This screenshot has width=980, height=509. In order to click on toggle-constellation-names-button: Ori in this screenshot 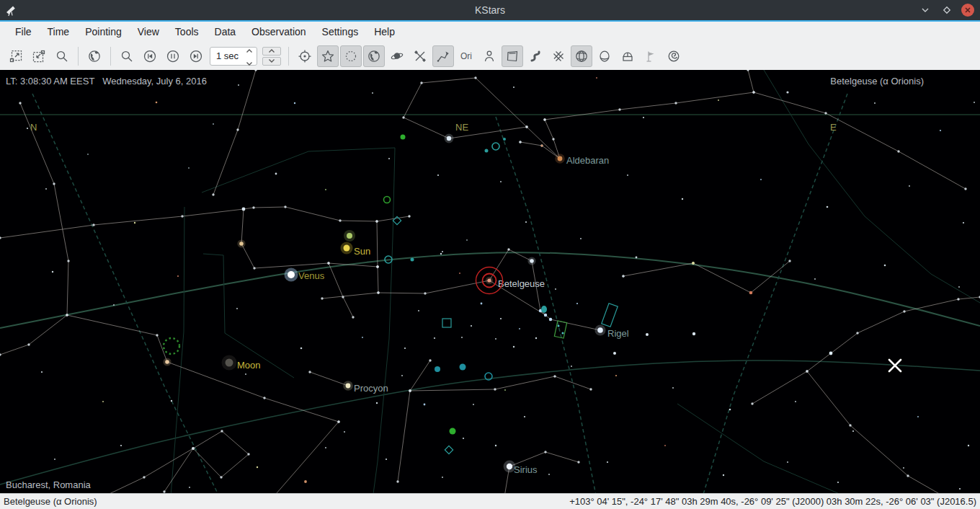, I will do `click(466, 56)`.